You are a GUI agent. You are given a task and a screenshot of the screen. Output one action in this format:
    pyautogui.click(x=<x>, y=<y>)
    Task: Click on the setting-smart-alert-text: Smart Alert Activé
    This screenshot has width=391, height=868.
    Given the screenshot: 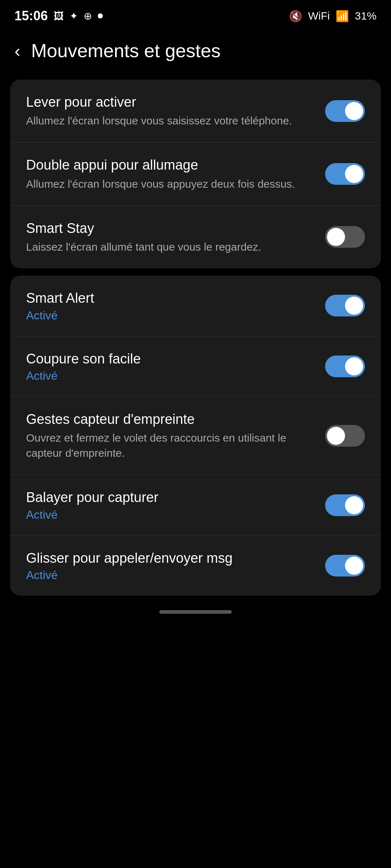 What is the action you would take?
    pyautogui.click(x=176, y=306)
    